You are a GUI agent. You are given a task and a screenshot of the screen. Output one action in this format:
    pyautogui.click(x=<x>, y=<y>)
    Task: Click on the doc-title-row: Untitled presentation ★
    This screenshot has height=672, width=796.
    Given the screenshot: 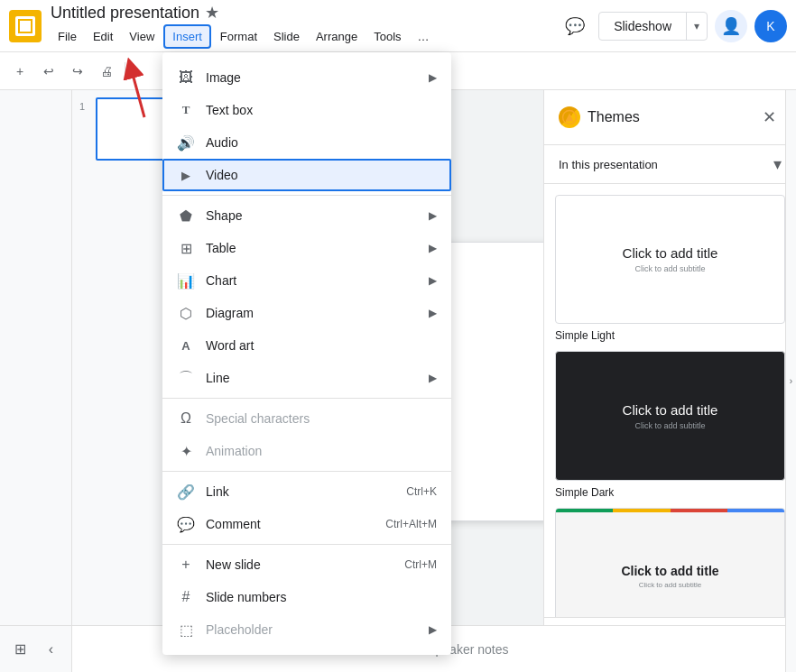 What is the action you would take?
    pyautogui.click(x=305, y=13)
    